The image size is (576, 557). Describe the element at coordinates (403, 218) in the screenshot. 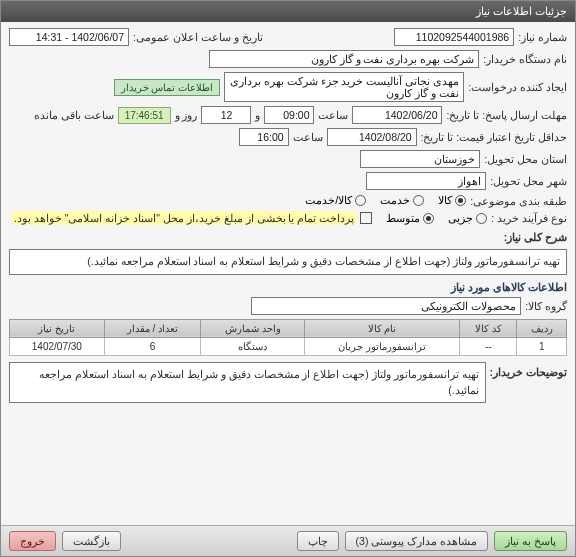

I see `radio-medium-label: متوسط` at that location.